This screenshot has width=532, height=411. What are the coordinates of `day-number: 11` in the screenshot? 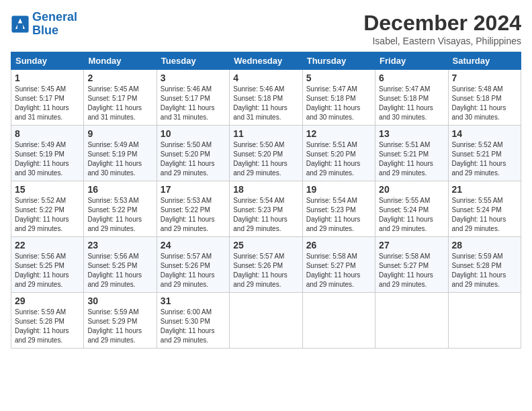 It's located at (266, 134).